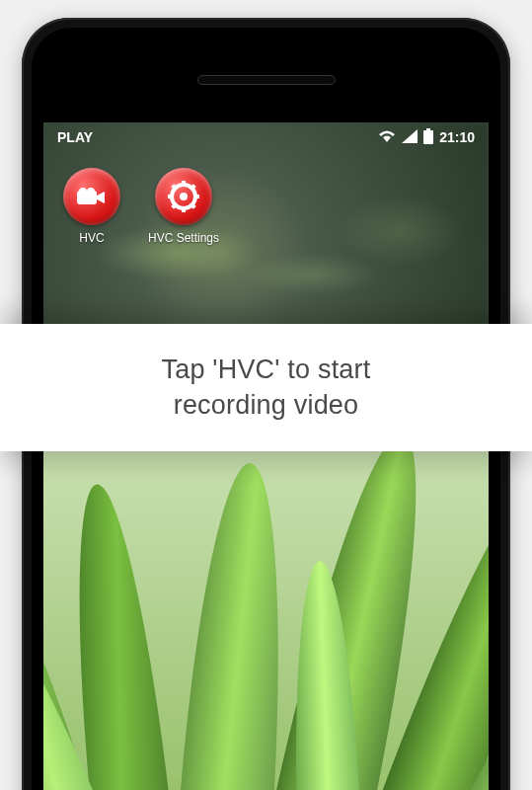 The height and width of the screenshot is (790, 532). What do you see at coordinates (266, 206) in the screenshot?
I see `home-screen-row: HVC` at bounding box center [266, 206].